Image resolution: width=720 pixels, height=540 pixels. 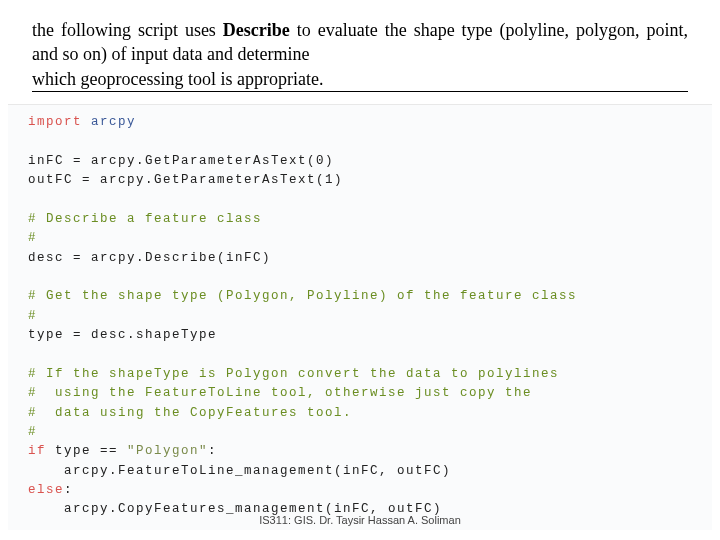 What do you see at coordinates (360, 80) in the screenshot?
I see `intro-text-3: which geoprocessing tool is appropriate.` at bounding box center [360, 80].